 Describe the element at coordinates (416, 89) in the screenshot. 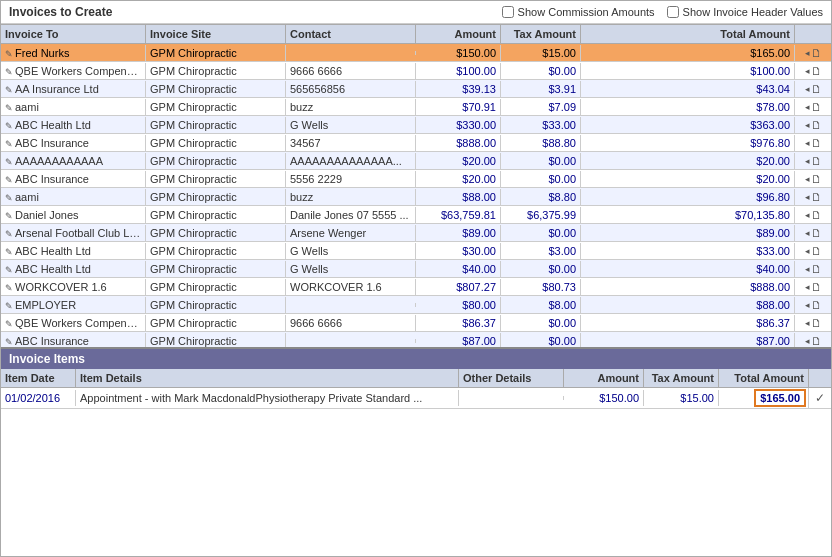

I see `table-row: ✎AA Insurance Ltd GPM Chiropractic 56565…` at that location.